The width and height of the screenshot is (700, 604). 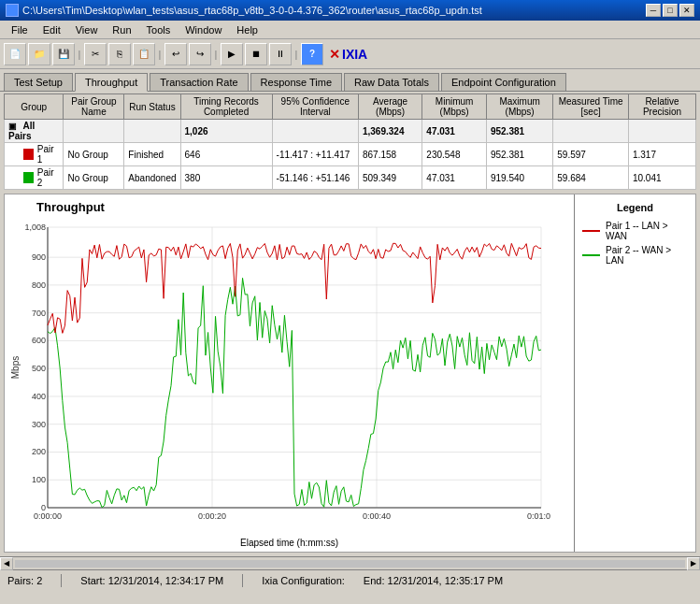 What do you see at coordinates (350, 80) in the screenshot?
I see `tab-bar: Test Setup Throughput Transaction Rate R…` at bounding box center [350, 80].